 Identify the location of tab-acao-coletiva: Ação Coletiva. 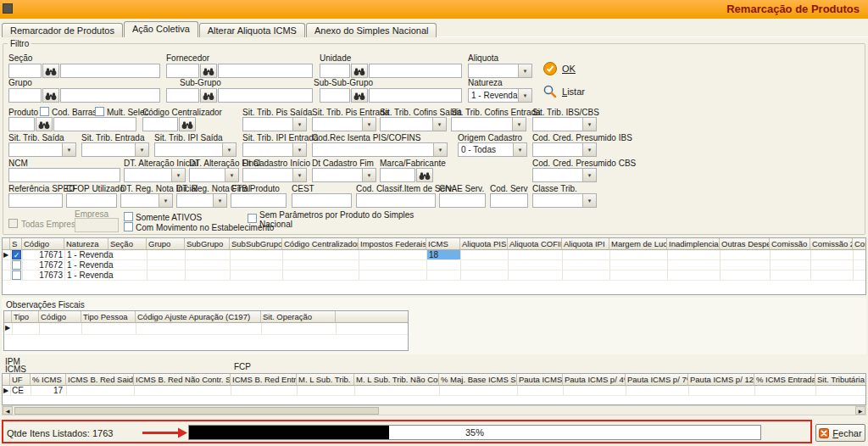
(161, 29).